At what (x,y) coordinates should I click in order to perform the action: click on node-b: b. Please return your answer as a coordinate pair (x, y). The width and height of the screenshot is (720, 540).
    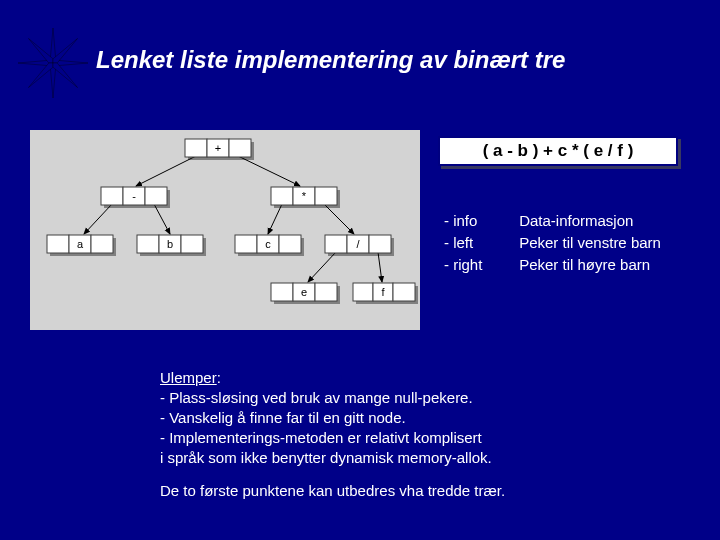
    Looking at the image, I should click on (170, 244).